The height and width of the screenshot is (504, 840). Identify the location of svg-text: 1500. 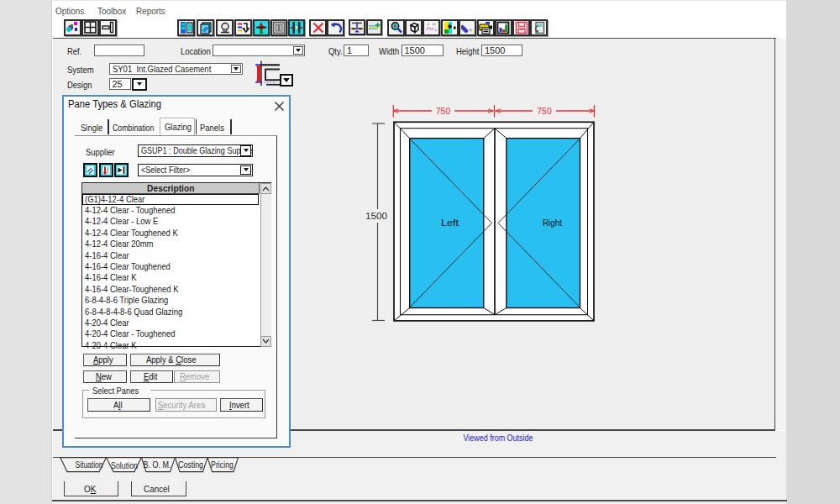
(376, 216).